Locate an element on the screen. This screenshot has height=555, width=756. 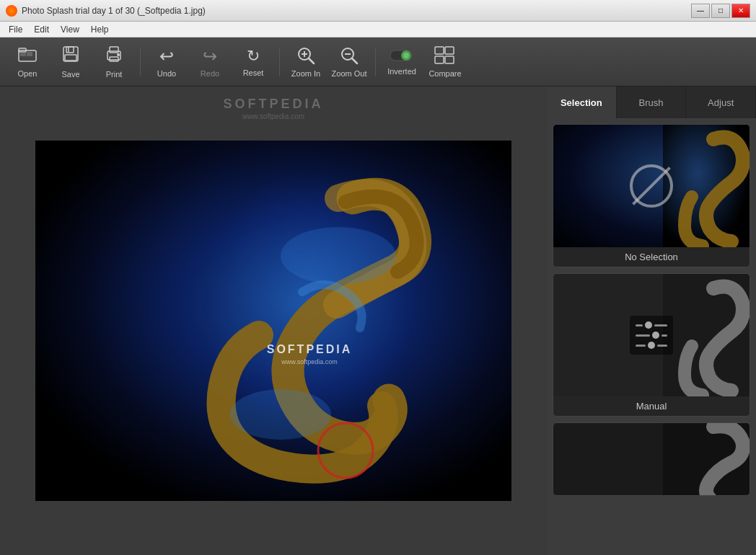
open-label: Open is located at coordinates (27, 74).